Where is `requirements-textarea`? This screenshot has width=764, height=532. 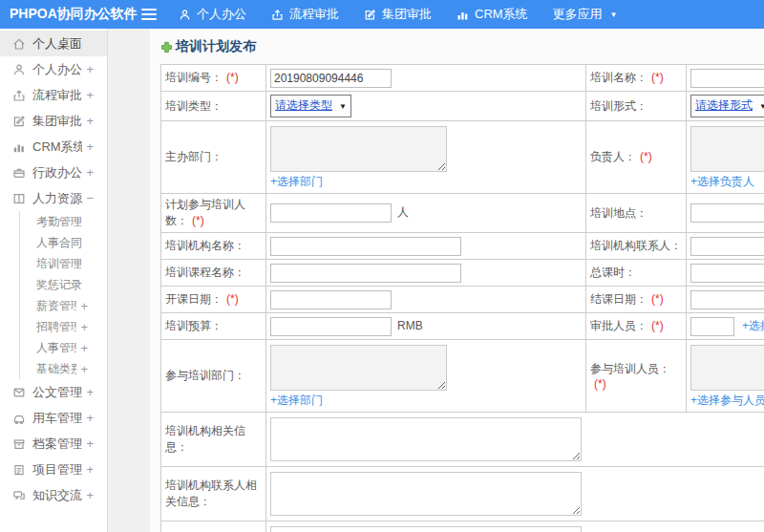 requirements-textarea is located at coordinates (426, 529).